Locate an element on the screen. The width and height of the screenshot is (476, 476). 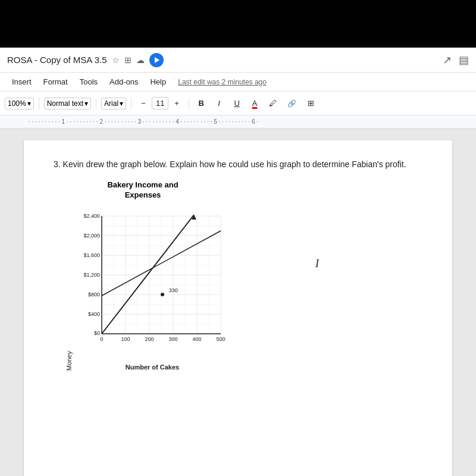
menu-help: Help is located at coordinates (158, 82).